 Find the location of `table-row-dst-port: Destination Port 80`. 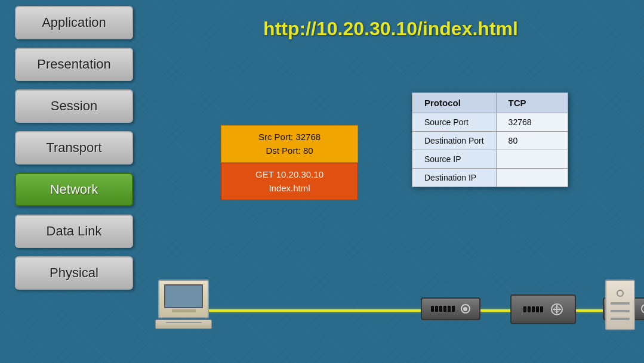

table-row-dst-port: Destination Port 80 is located at coordinates (491, 141).